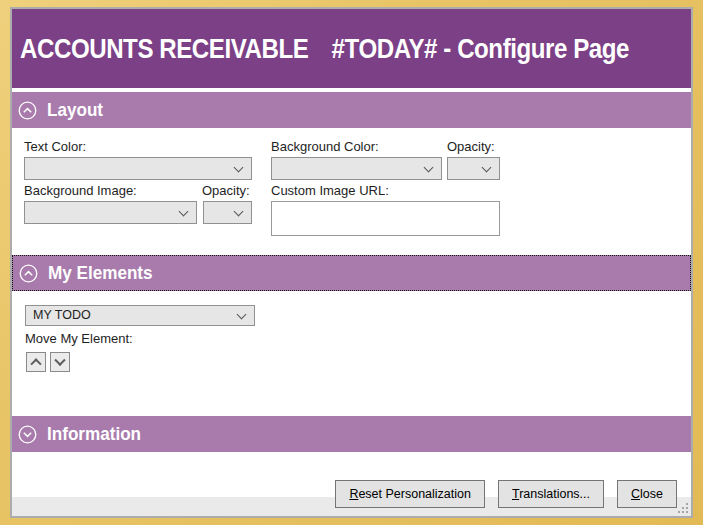 Image resolution: width=703 pixels, height=525 pixels. I want to click on background-color-opacity-label: Opacity:, so click(471, 146).